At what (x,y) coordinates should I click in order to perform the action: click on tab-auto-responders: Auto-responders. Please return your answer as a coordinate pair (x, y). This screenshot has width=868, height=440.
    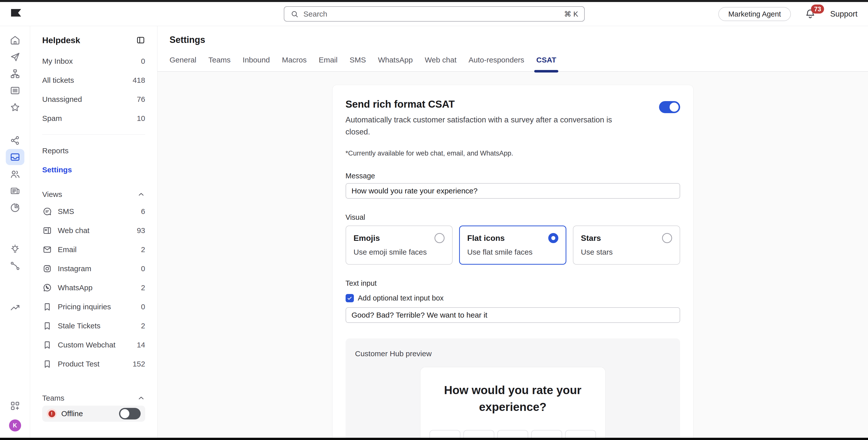
    Looking at the image, I should click on (497, 63).